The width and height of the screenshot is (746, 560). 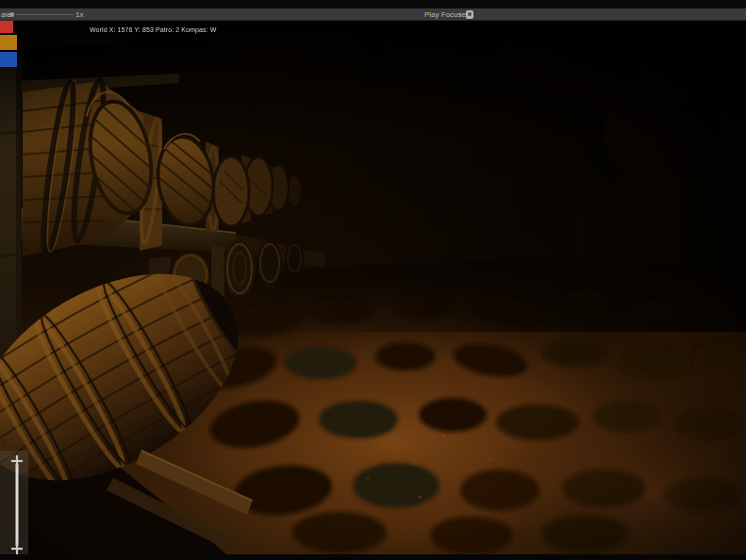 I want to click on vertical-slider, so click(x=14, y=502).